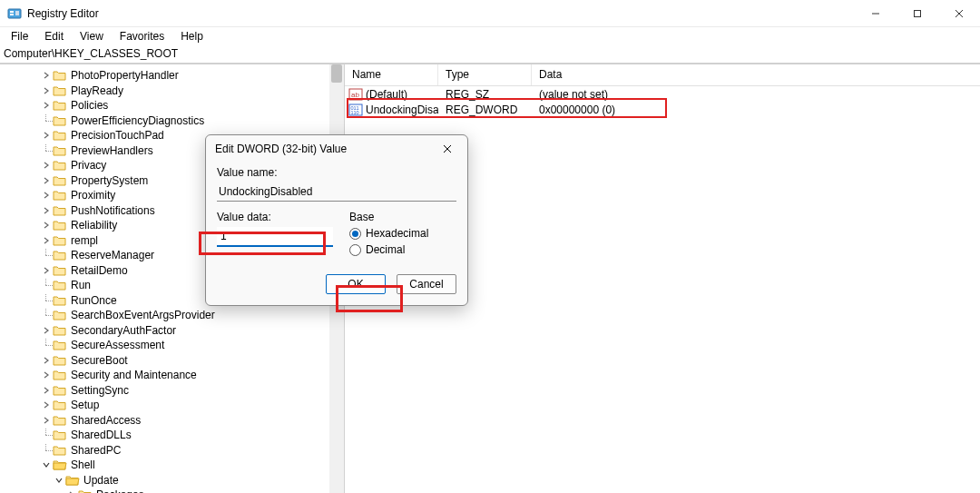  What do you see at coordinates (98, 360) in the screenshot?
I see `tree-item-label: SecureBoot` at bounding box center [98, 360].